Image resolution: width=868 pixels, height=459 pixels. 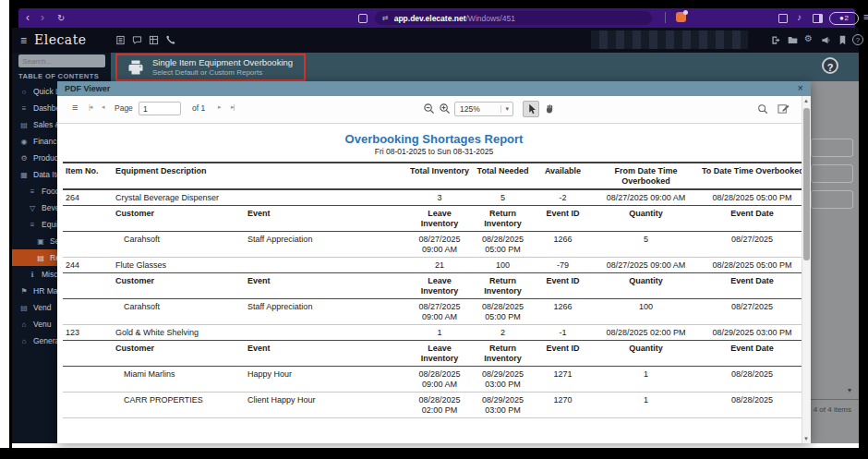 What do you see at coordinates (436, 445) in the screenshot?
I see `window-bottom-strip` at bounding box center [436, 445].